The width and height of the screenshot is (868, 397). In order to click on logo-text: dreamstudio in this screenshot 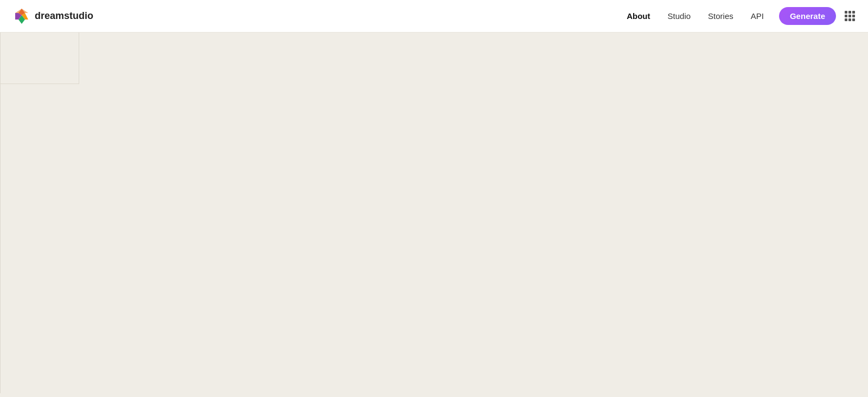, I will do `click(64, 16)`.